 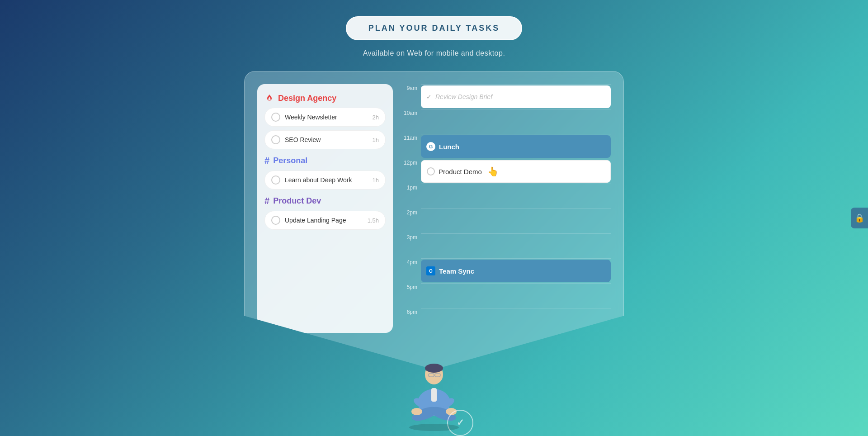 I want to click on time-row-1pm: 1pm, so click(x=506, y=196).